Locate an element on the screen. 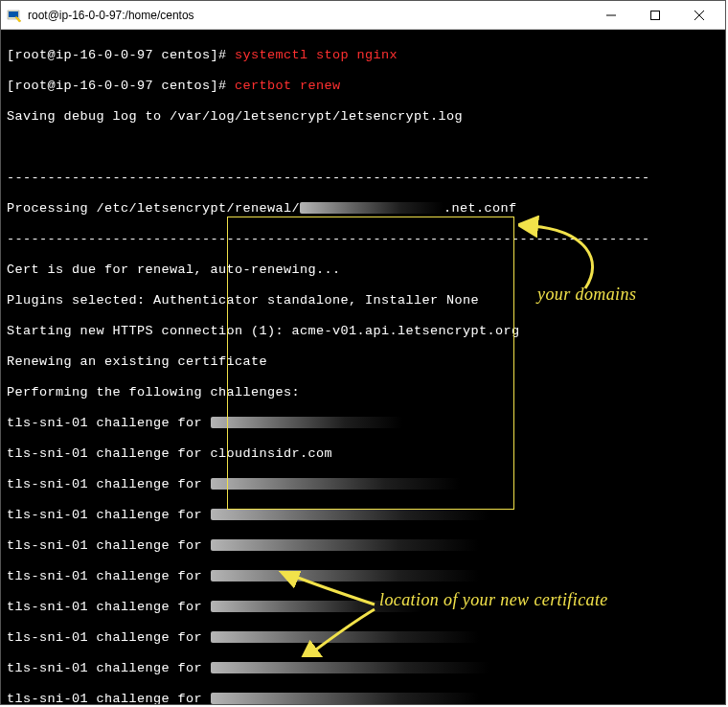 The width and height of the screenshot is (728, 707). output-https-conn: Starting new HTTPS connection (1): acme-… is located at coordinates (364, 331).